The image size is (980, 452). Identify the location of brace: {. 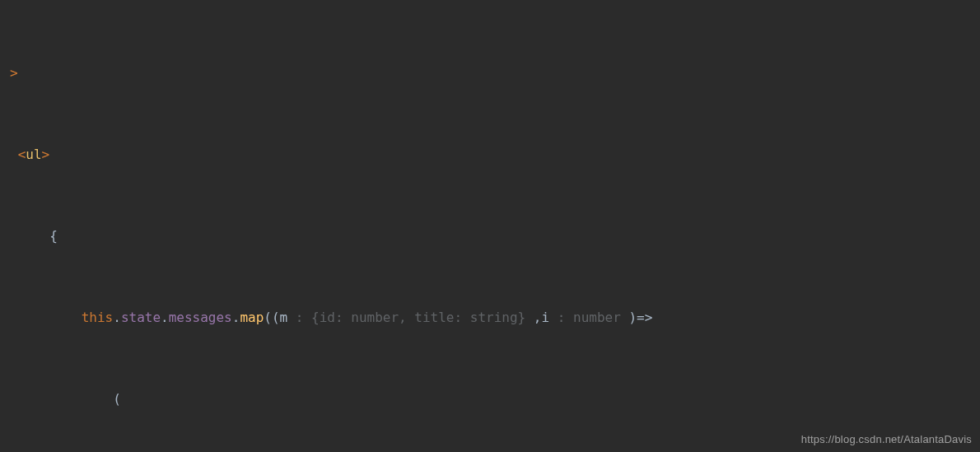
(54, 235).